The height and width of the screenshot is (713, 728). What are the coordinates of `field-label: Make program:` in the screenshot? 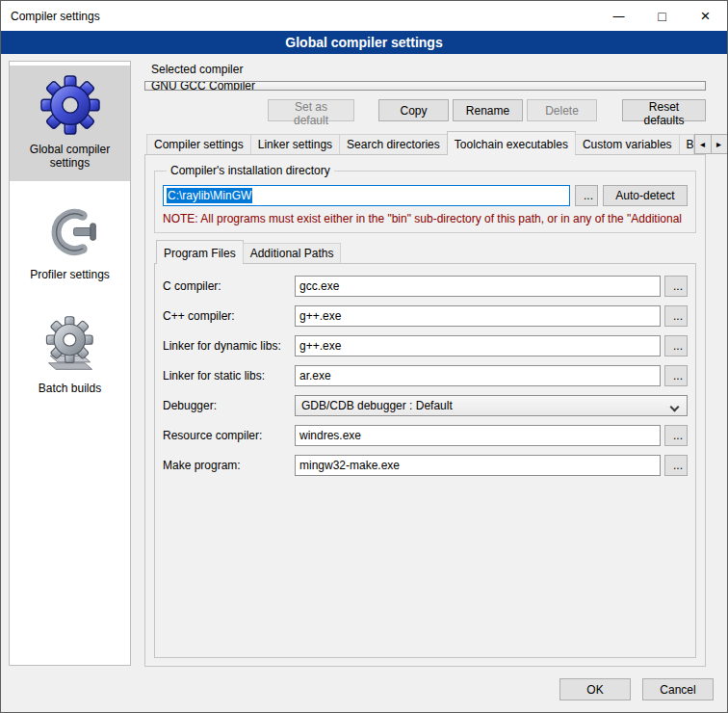 It's located at (229, 465).